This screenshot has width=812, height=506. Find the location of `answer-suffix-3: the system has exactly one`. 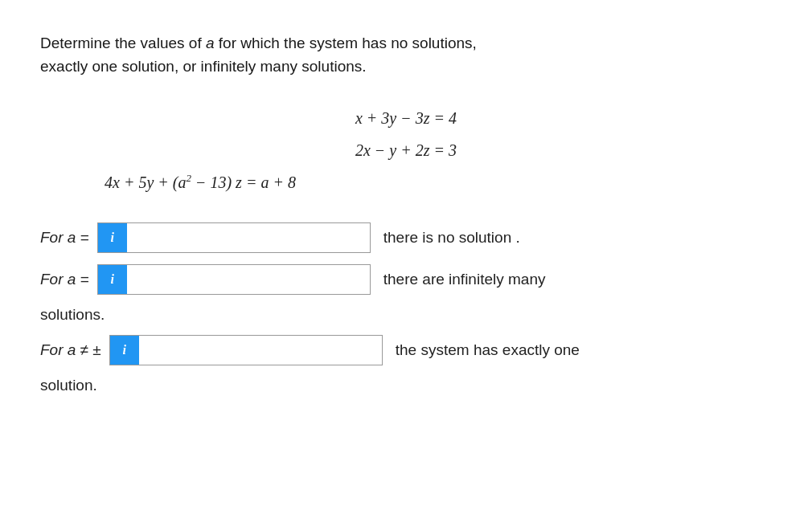

answer-suffix-3: the system has exactly one is located at coordinates (487, 350).